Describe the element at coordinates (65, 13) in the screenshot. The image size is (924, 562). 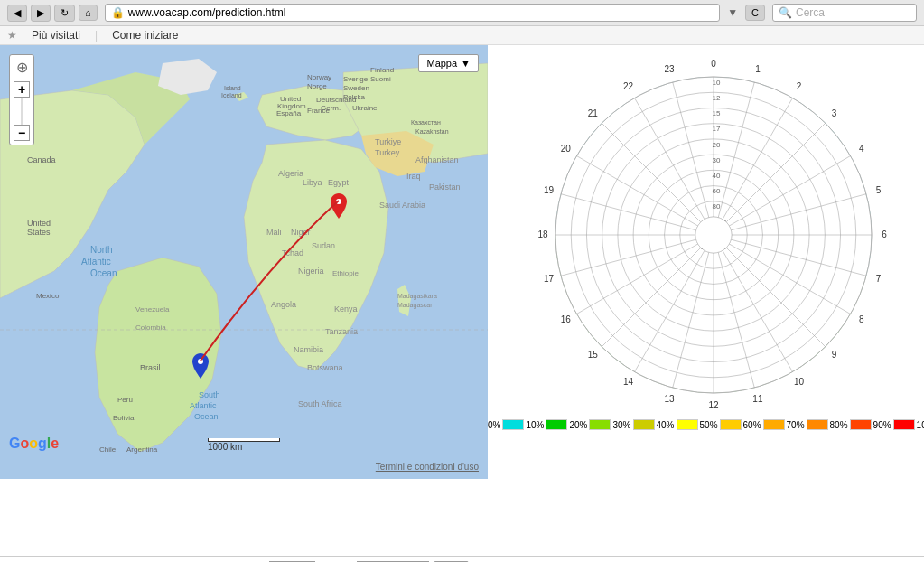
I see `refresh-button: ↻` at that location.